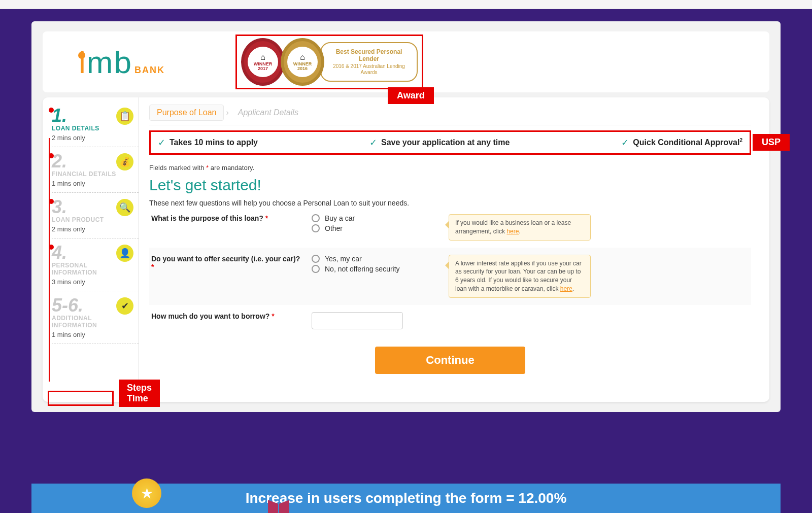 The height and width of the screenshot is (513, 812). Describe the element at coordinates (688, 142) in the screenshot. I see `usp-text: Quick Conditional Approval2` at that location.